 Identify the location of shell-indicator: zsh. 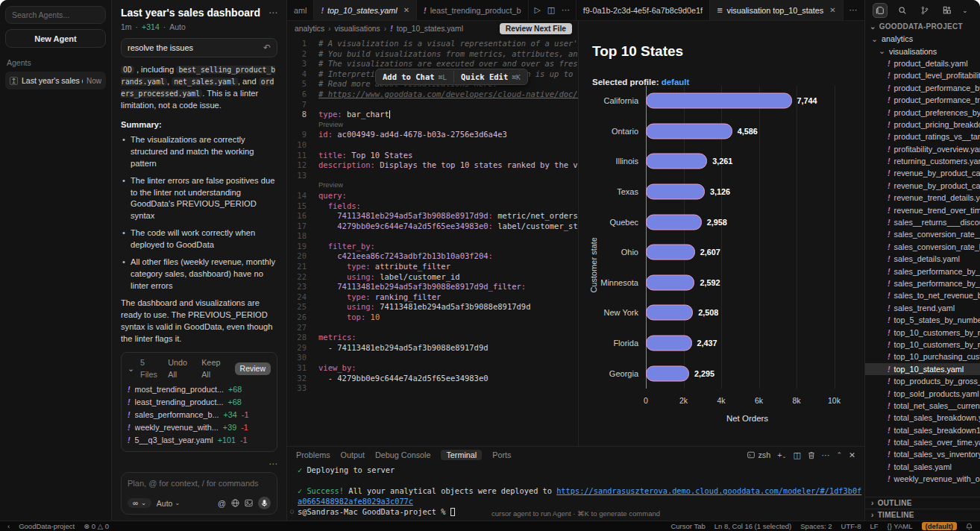
(759, 455).